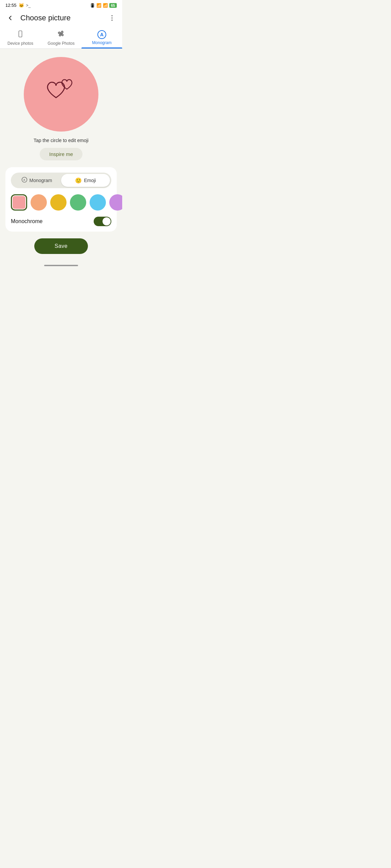 Image resolution: width=391 pixels, height=868 pixels. Describe the element at coordinates (92, 5) in the screenshot. I see `vibrate-icon: 📳` at that location.